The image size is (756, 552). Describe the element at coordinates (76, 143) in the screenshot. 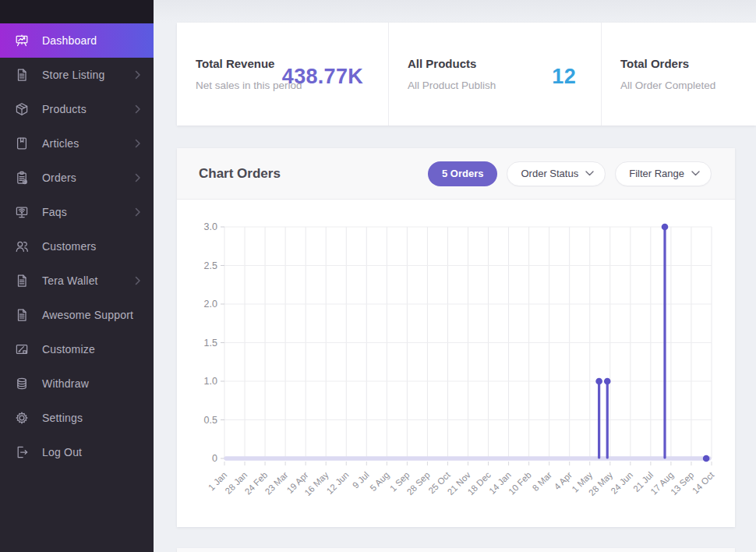

I see `sidebar-item-articles: Articles` at that location.